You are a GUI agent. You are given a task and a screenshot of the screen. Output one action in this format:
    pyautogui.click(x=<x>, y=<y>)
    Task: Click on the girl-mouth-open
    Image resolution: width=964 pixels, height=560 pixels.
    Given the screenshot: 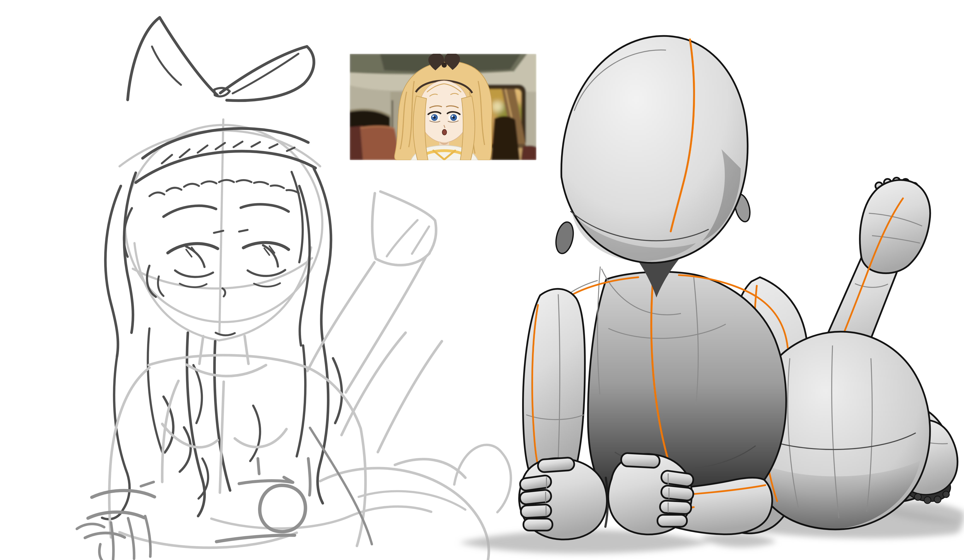 What is the action you would take?
    pyautogui.click(x=445, y=132)
    